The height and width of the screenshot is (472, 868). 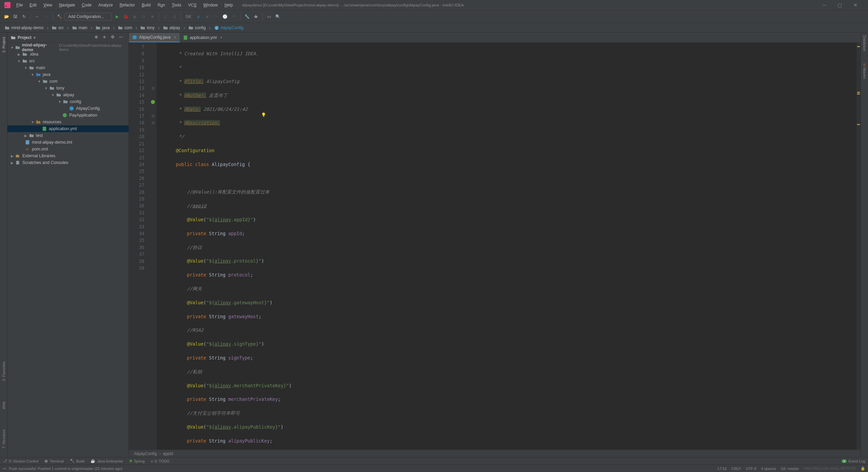 I want to click on menu-window: Window, so click(x=210, y=5).